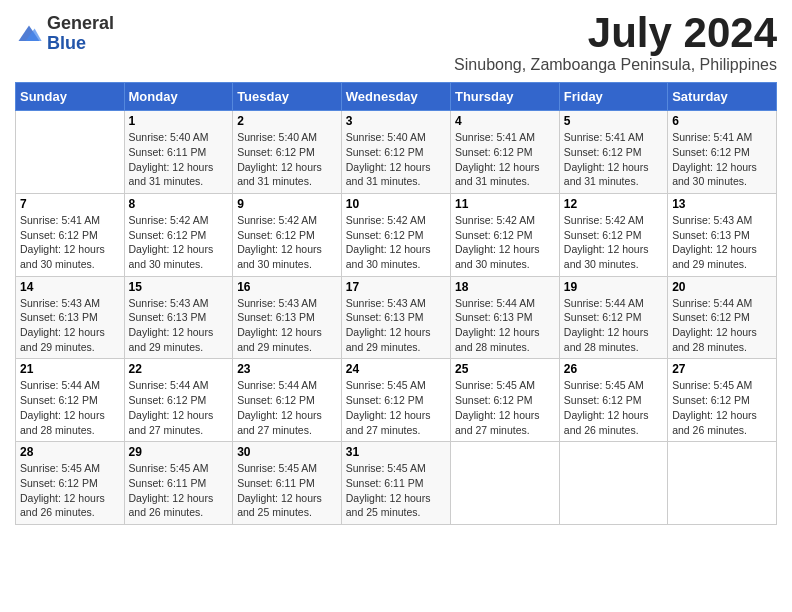  I want to click on calendar-cell: 18Sunrise: 5:44 AMSunset: 6:13 PMDayligh…, so click(504, 318).